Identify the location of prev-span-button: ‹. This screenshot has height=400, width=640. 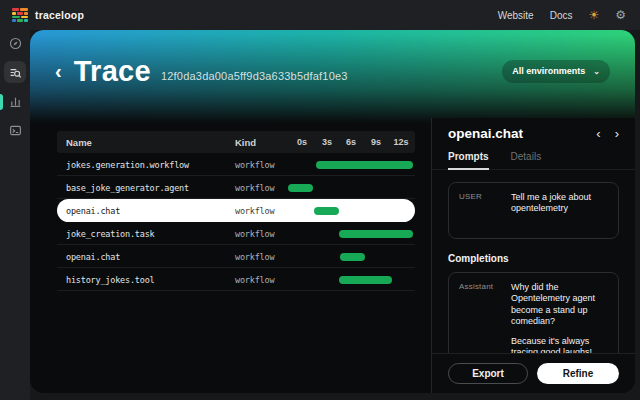
(598, 134).